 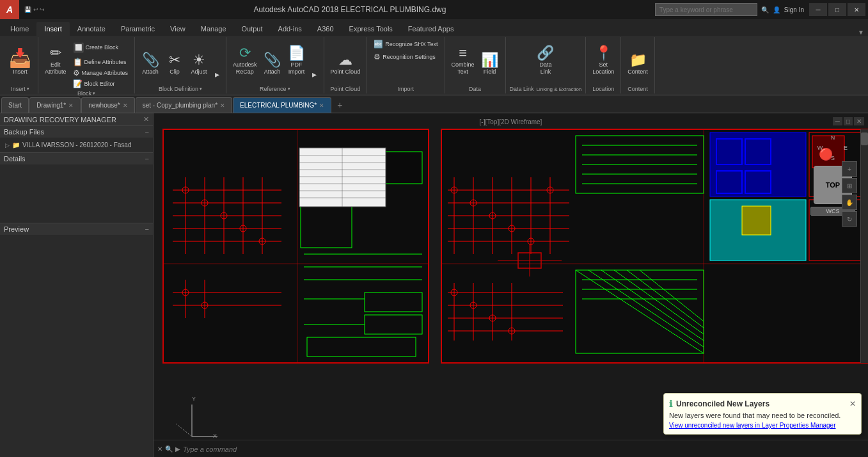 What do you see at coordinates (297, 58) in the screenshot?
I see `pdf-import-button: 📄 PDFImport` at bounding box center [297, 58].